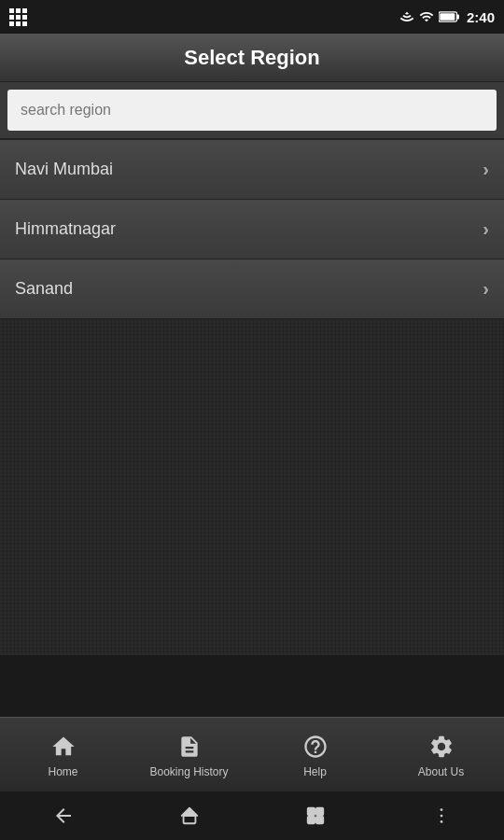  Describe the element at coordinates (447, 17) in the screenshot. I see `status-right: 2:40` at that location.